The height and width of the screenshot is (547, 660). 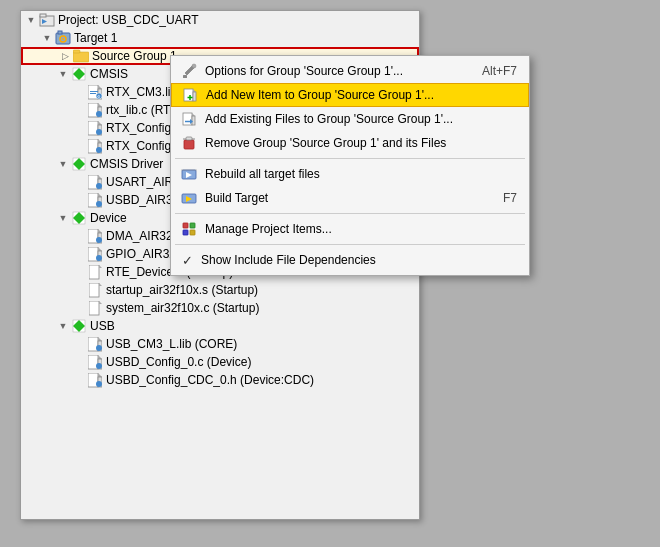 What do you see at coordinates (182, 290) in the screenshot?
I see `startup-air-label: startup_air32f10x.s (Startup)` at bounding box center [182, 290].